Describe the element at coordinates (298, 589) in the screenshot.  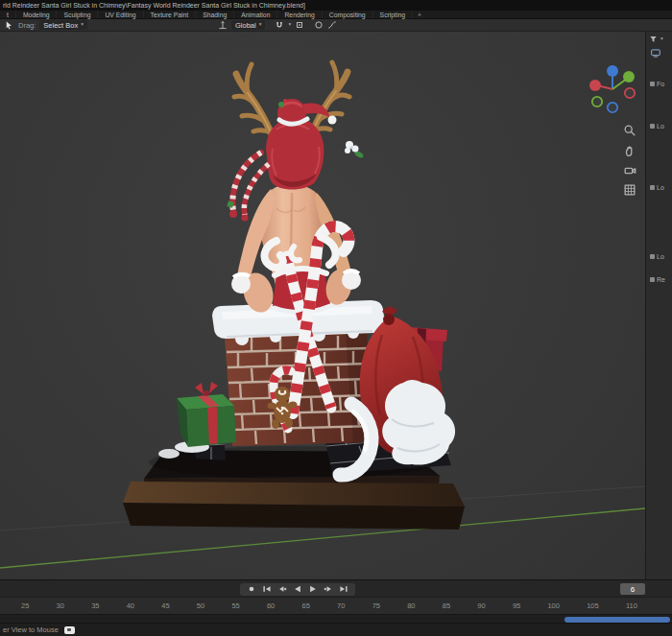
I see `playback-controls` at that location.